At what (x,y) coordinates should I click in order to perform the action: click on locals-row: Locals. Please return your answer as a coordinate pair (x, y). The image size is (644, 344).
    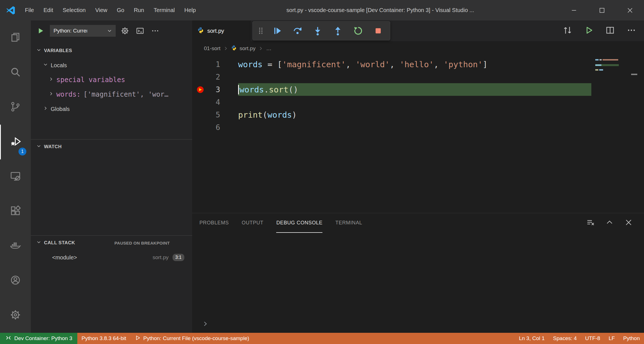
    Looking at the image, I should click on (111, 65).